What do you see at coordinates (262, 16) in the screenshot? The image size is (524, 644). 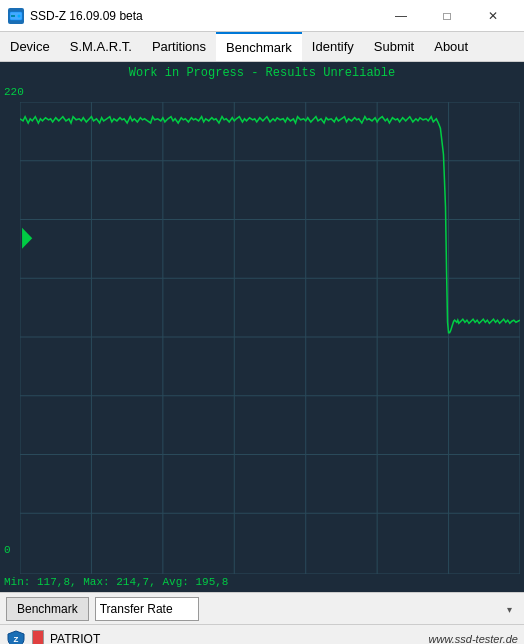 I see `title-bar: SSD-Z 16.09.09 beta — □ ✕` at bounding box center [262, 16].